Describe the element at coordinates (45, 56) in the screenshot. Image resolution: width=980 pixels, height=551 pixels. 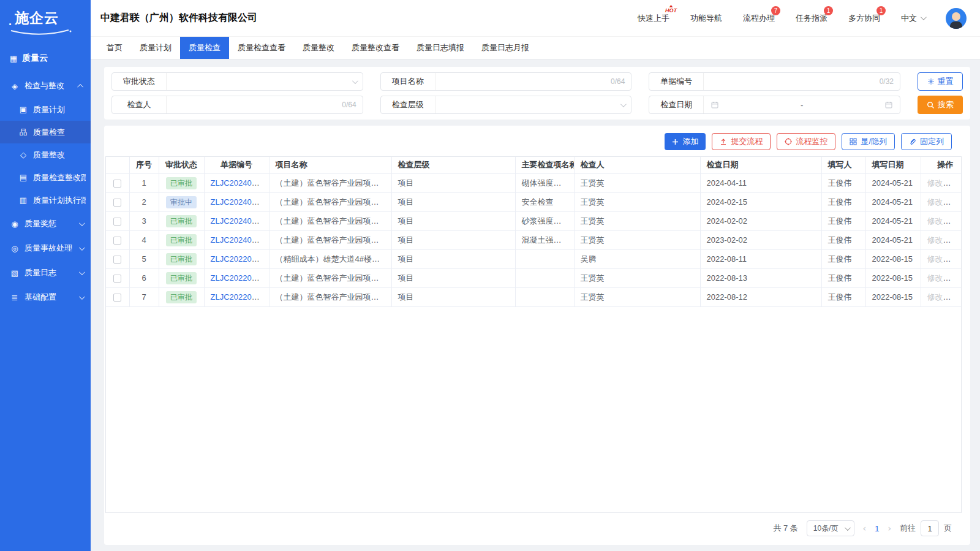
I see `sidebar-product-title: ▦ 质量云` at that location.